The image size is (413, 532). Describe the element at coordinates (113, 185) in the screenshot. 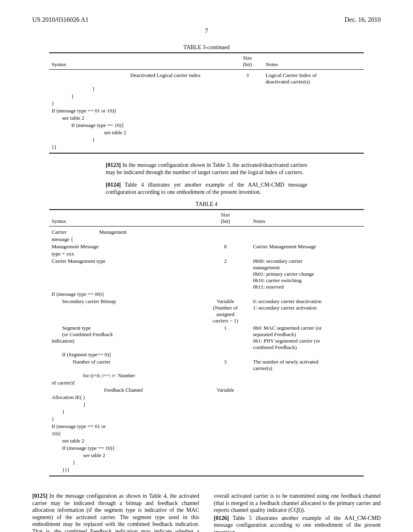

I see `para-0124-num: [0124]` at that location.